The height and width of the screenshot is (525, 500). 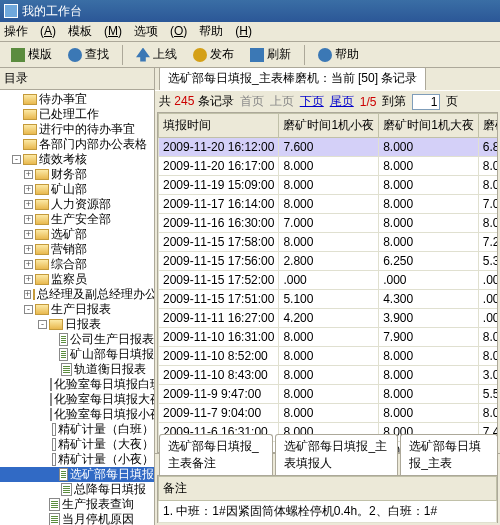 What do you see at coordinates (160, 32) in the screenshot?
I see `menu-options: 选项(O)` at bounding box center [160, 32].